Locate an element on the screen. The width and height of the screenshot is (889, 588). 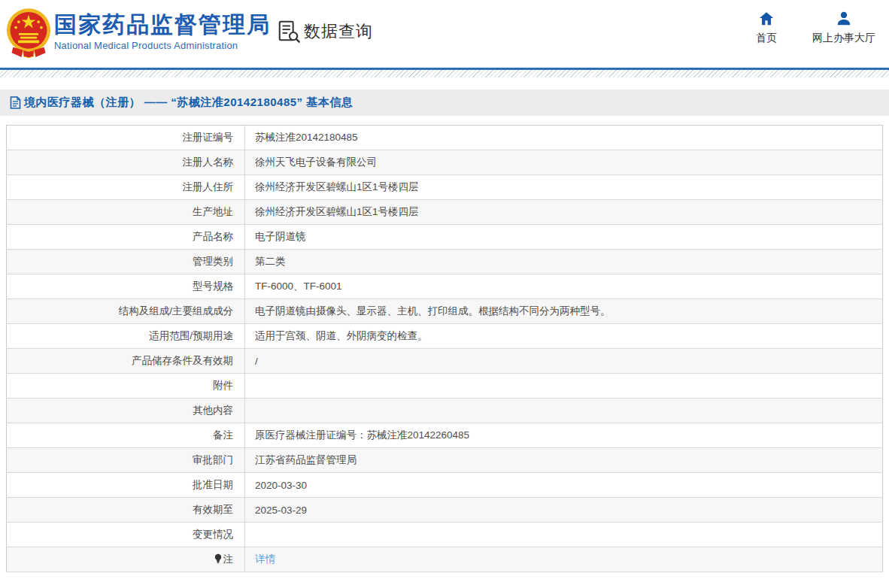
page-title-bar: 境内医疗器械（注册） —— “苏械注准20142180485” 基本信息 is located at coordinates (444, 102).